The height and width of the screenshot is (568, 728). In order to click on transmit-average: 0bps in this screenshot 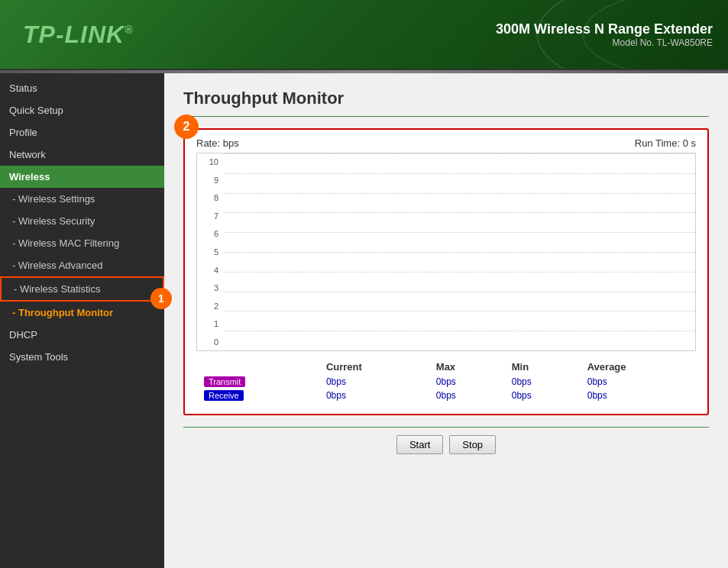, I will do `click(638, 382)`.